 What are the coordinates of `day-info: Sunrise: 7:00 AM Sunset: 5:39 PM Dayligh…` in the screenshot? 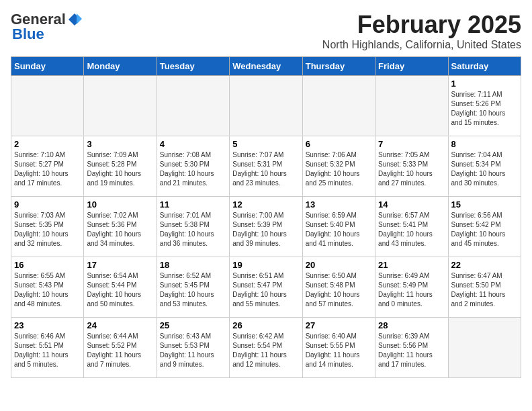 It's located at (266, 230).